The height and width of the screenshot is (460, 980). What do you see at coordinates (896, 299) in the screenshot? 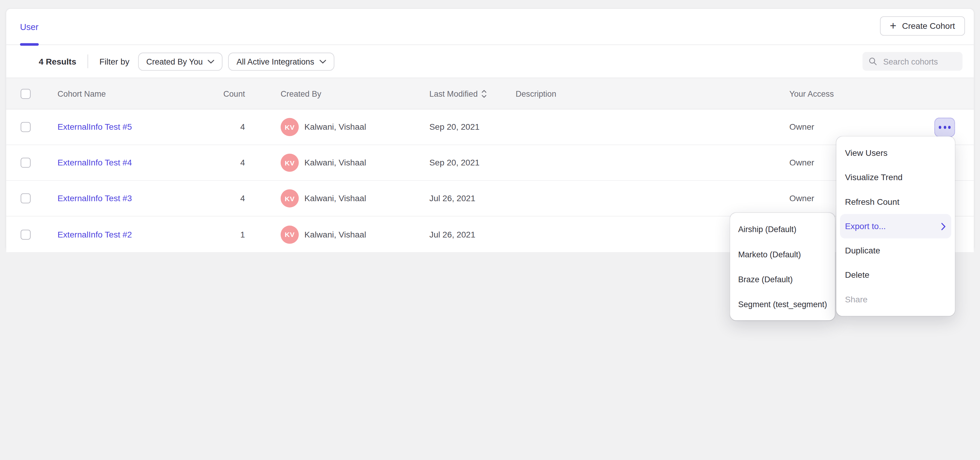
I see `menu-item-share: Share` at bounding box center [896, 299].